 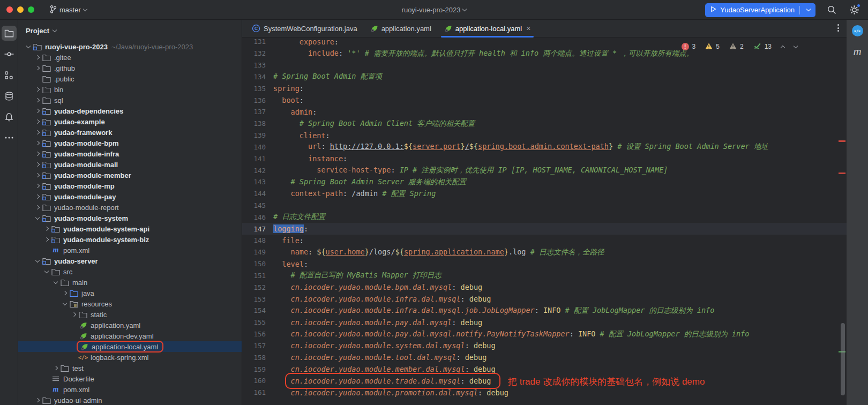 What do you see at coordinates (544, 65) in the screenshot?
I see `code-line: 133` at bounding box center [544, 65].